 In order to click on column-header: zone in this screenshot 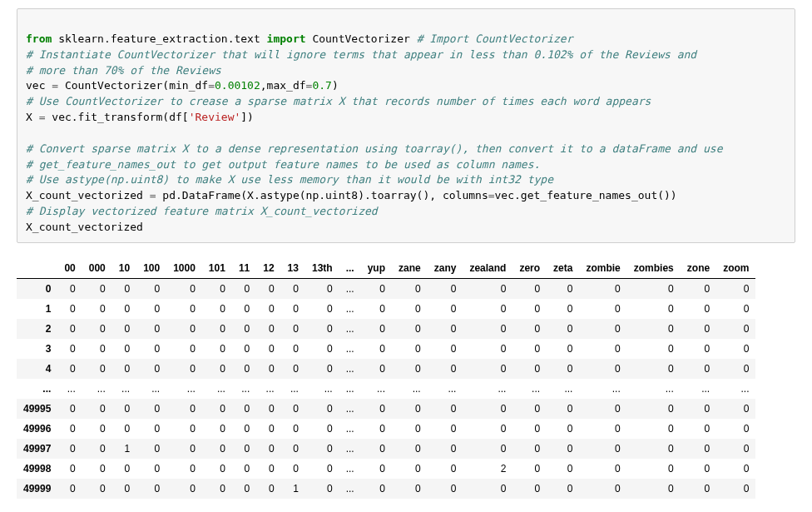, I will do `click(699, 268)`.